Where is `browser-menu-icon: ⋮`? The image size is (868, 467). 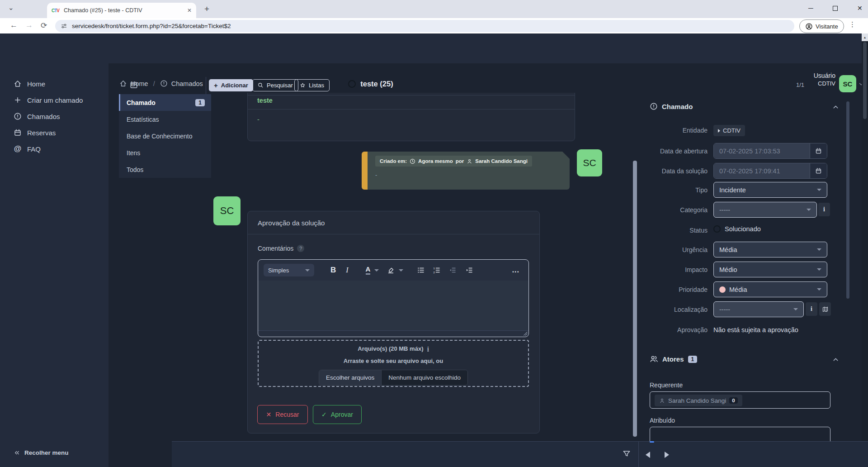
browser-menu-icon: ⋮ is located at coordinates (853, 24).